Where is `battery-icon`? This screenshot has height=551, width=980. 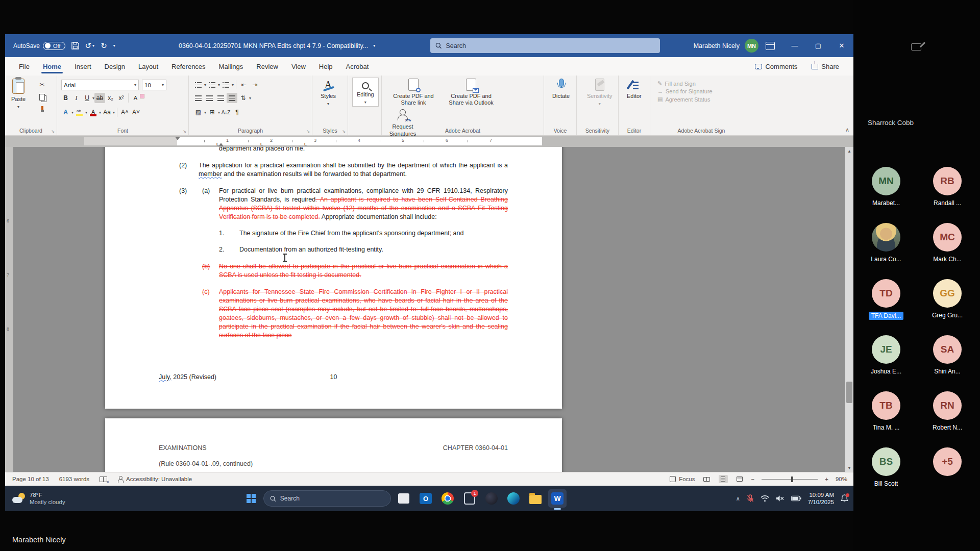 battery-icon is located at coordinates (796, 498).